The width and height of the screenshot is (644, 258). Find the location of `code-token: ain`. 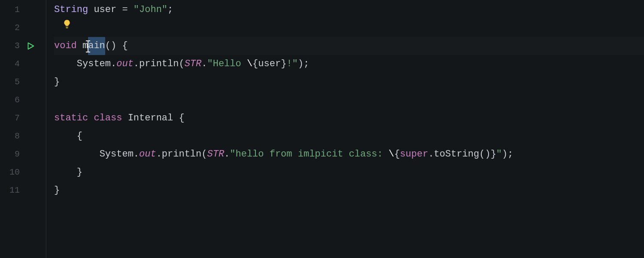

code-token: ain is located at coordinates (97, 46).